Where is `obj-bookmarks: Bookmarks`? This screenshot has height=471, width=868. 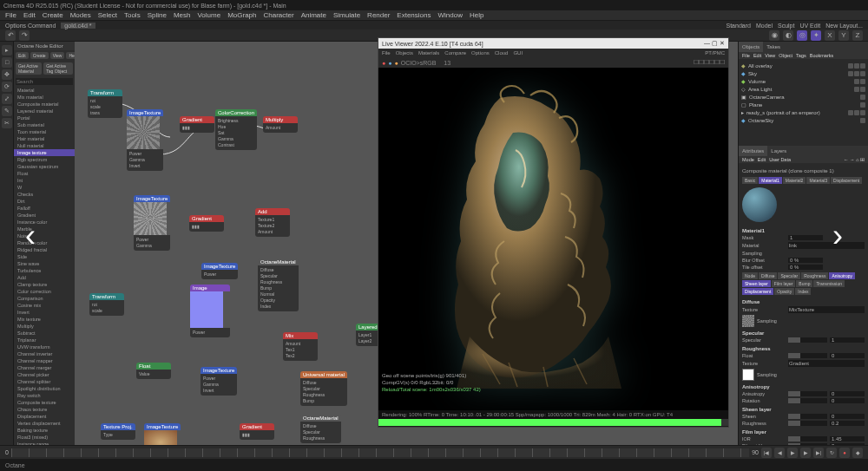
obj-bookmarks: Bookmarks is located at coordinates (822, 56).